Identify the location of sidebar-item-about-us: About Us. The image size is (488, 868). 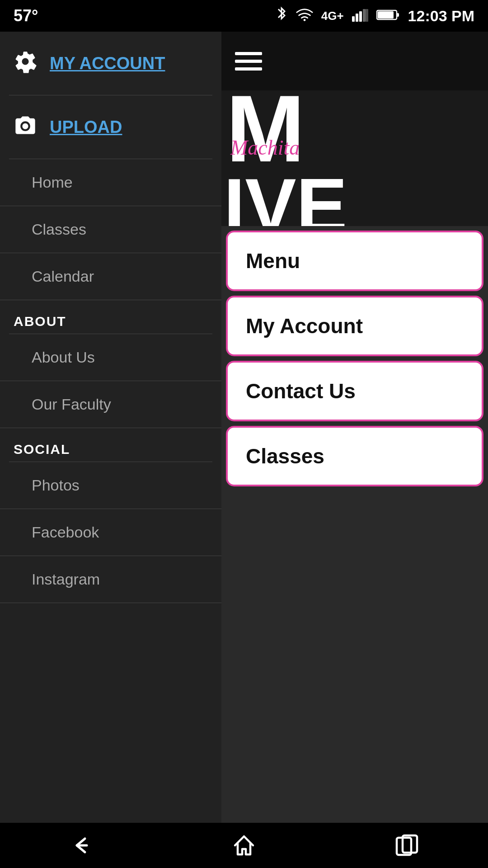
(111, 358).